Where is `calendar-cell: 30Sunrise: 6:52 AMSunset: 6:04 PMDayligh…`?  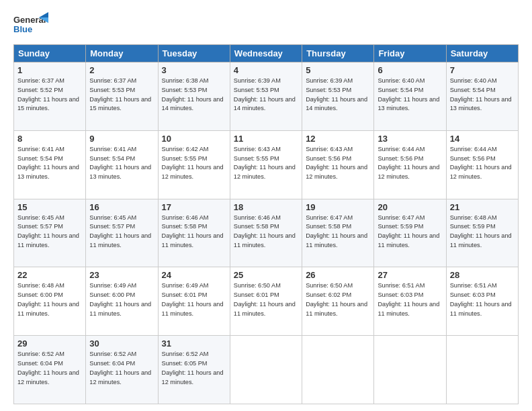
calendar-cell: 30Sunrise: 6:52 AMSunset: 6:04 PMDayligh… is located at coordinates (122, 370).